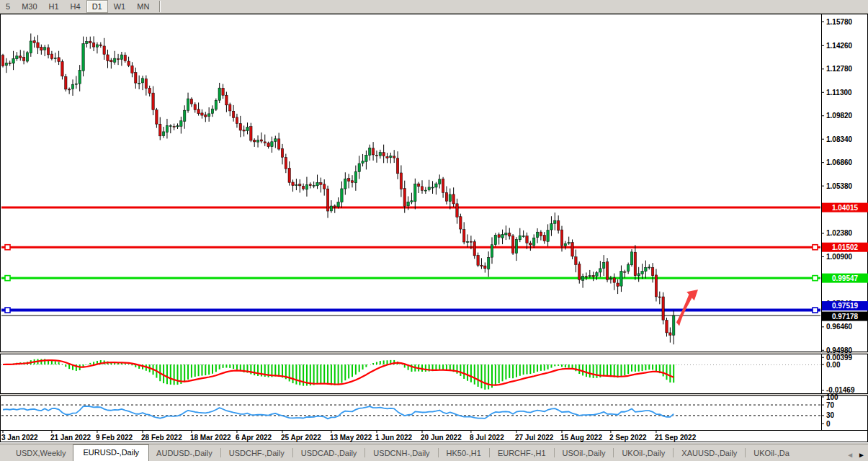  Describe the element at coordinates (771, 454) in the screenshot. I see `tab-ukoil-da: UKOil-,Da` at that location.